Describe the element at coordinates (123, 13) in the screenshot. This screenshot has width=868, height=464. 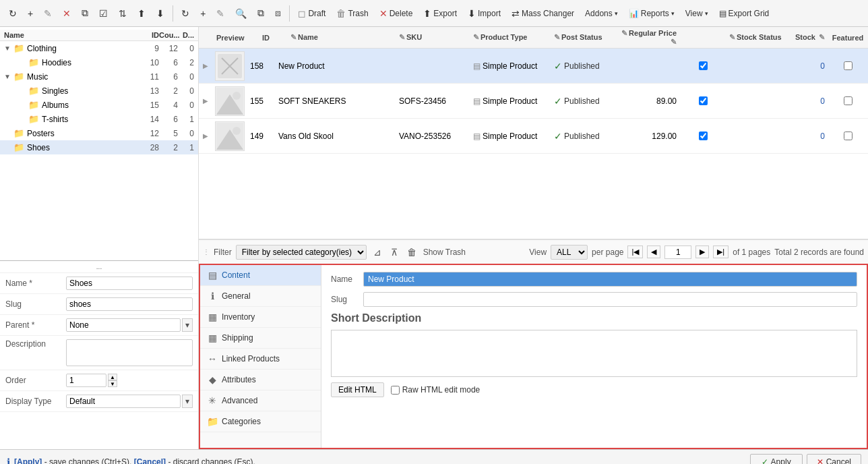
I see `arrows-left-btn: ⇅` at that location.